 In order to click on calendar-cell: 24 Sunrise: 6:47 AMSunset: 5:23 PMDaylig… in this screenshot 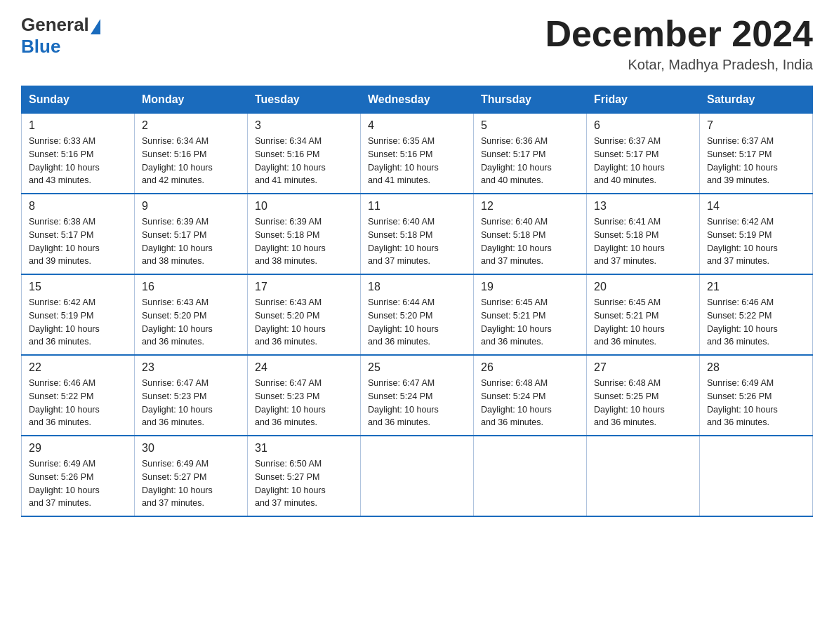, I will do `click(305, 396)`.